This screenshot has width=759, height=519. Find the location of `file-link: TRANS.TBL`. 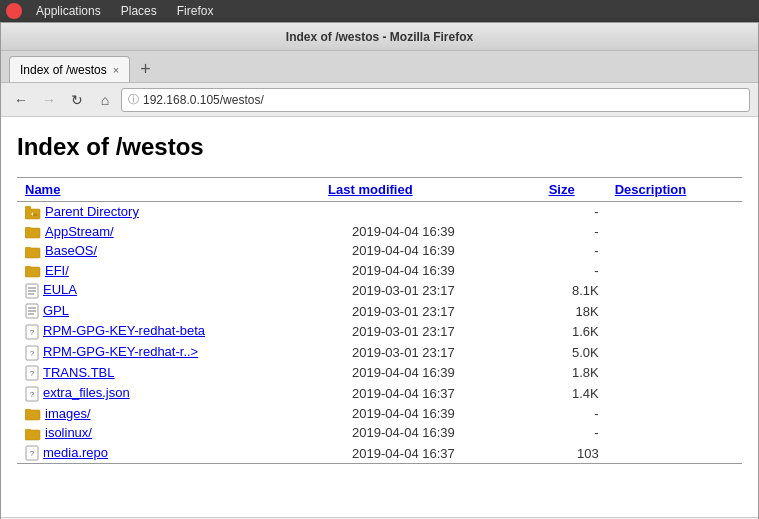

file-link: TRANS.TBL is located at coordinates (79, 372).